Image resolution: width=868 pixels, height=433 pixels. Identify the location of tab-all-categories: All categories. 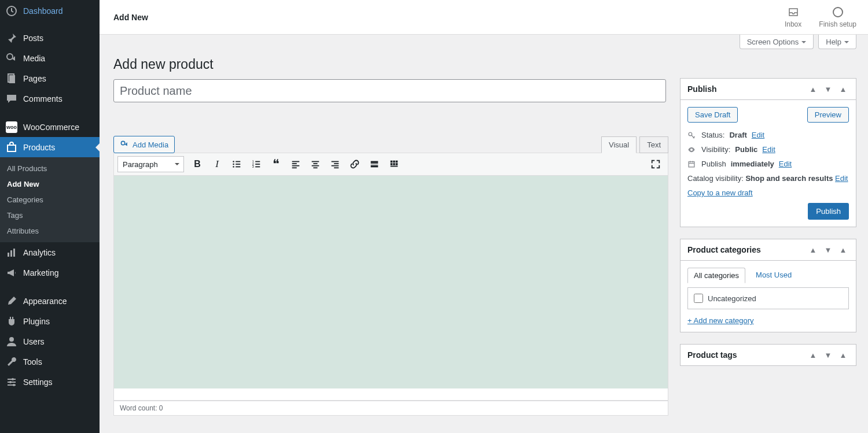
(716, 275).